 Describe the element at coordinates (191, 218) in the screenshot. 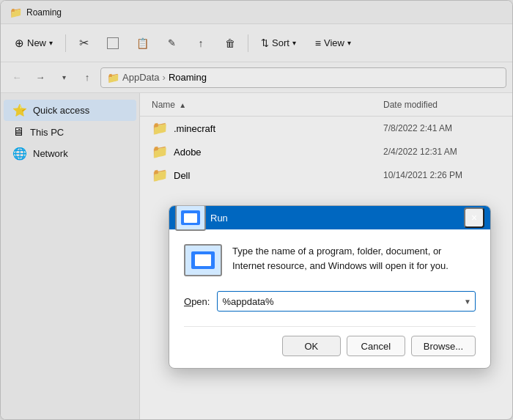

I see `run-icon-inner` at that location.